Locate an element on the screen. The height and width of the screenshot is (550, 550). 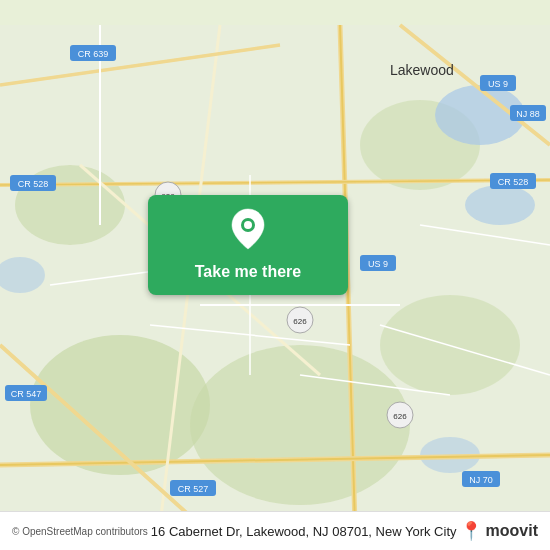
location-pin-icon is located at coordinates (248, 229).